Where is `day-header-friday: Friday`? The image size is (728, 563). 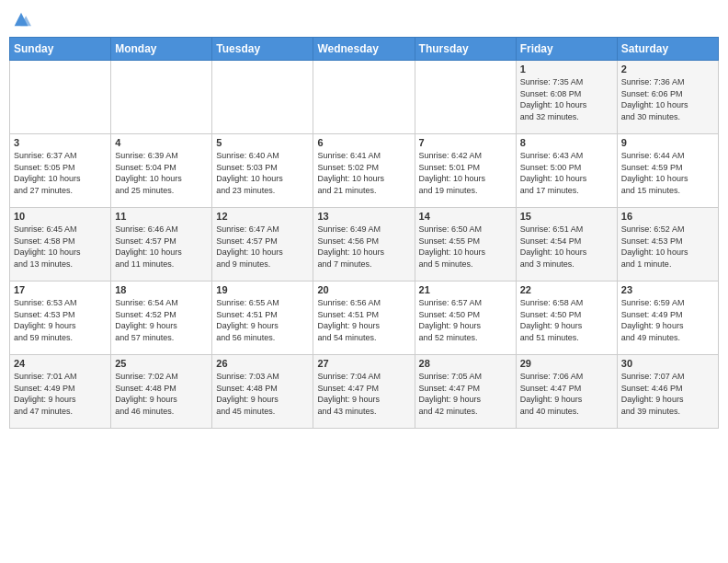 day-header-friday: Friday is located at coordinates (566, 50).